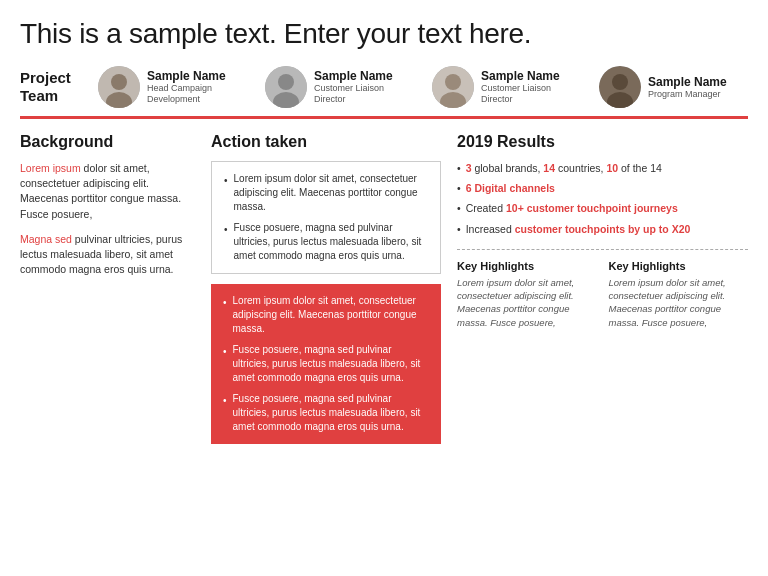 Image resolution: width=768 pixels, height=576 pixels. I want to click on member-role-2: Customer Liaison Director, so click(364, 94).